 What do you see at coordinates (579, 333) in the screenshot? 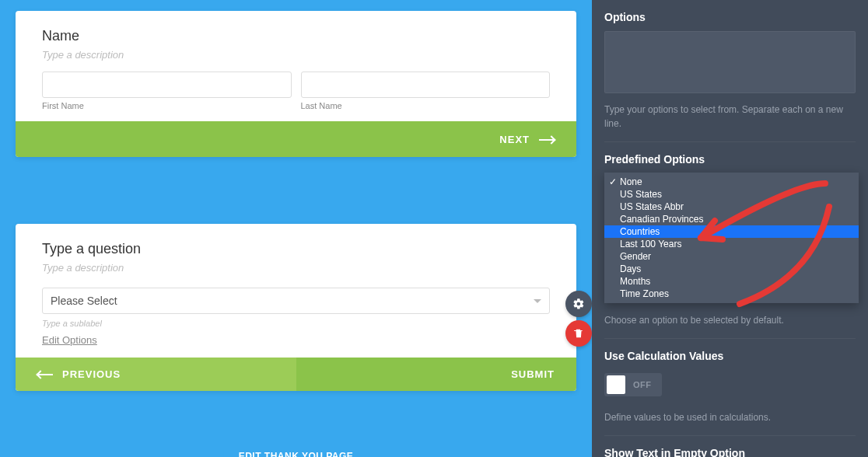
I see `delete-button` at bounding box center [579, 333].